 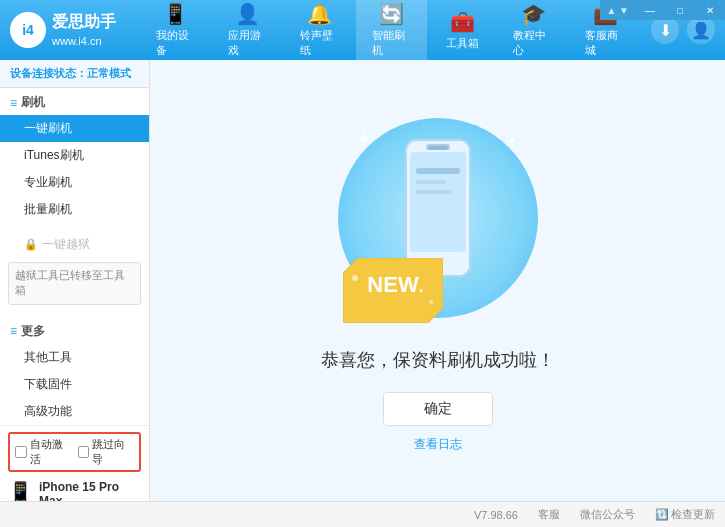 I want to click on sidebar-item-advanced: 高级功能, so click(x=74, y=412).